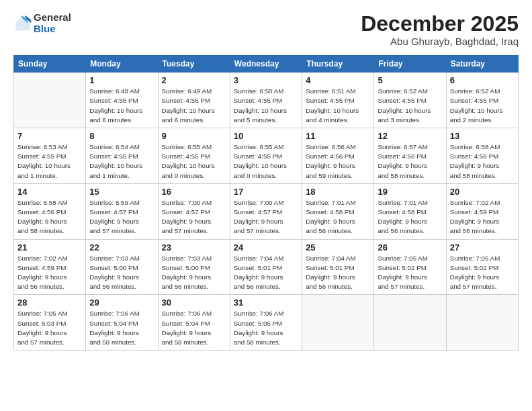 The image size is (532, 411). What do you see at coordinates (266, 64) in the screenshot?
I see `weekday-row: SundayMondayTuesdayWednesdayThursdayFrid…` at bounding box center [266, 64].